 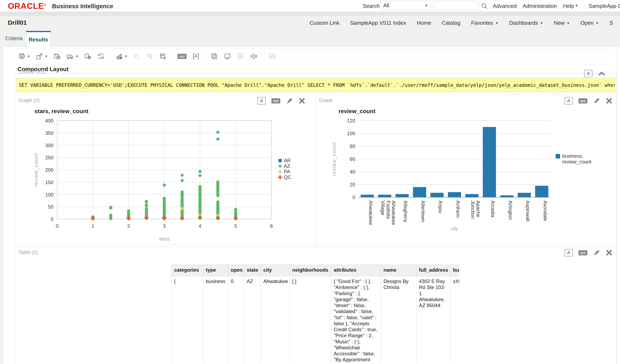 What do you see at coordinates (456, 5) in the screenshot?
I see `search-input` at bounding box center [456, 5].